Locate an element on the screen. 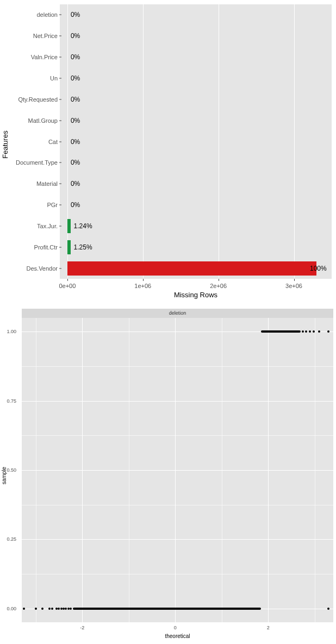 Image resolution: width=336 pixels, height=644 pixels. facet-strip: deletion is located at coordinates (177, 313).